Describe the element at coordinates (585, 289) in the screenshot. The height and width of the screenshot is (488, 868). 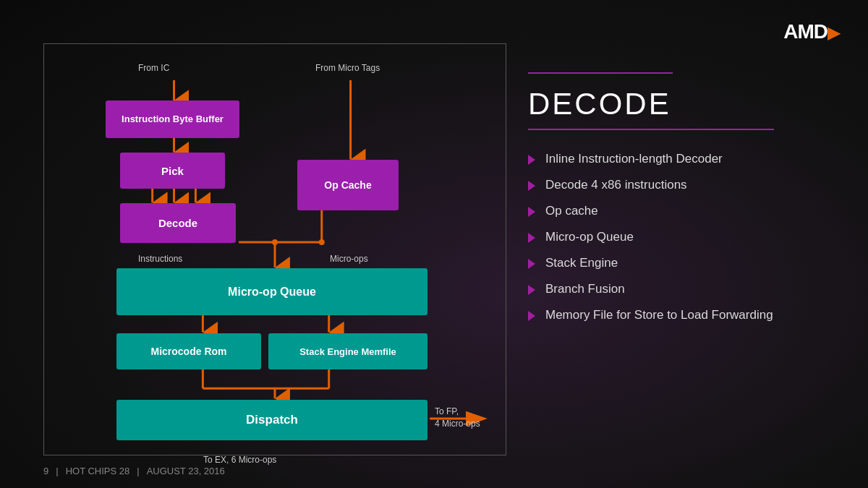
I see `feature-text: Branch Fusion` at that location.